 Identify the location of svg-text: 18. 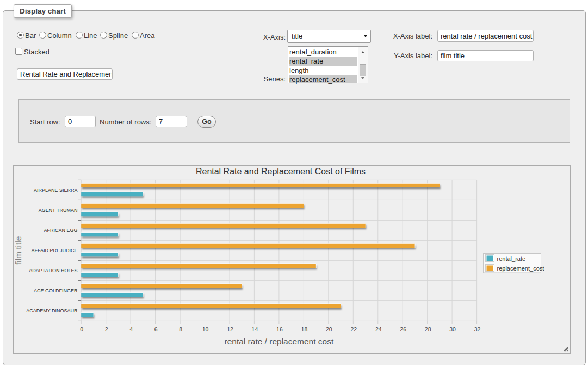
(305, 329).